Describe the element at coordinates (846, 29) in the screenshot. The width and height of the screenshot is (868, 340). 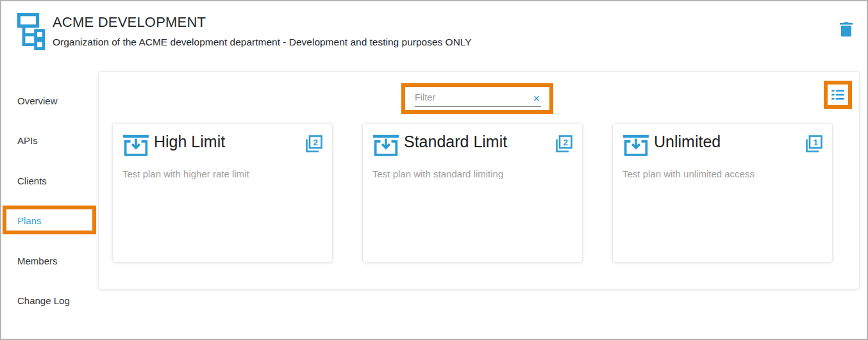
I see `trash-icon` at that location.